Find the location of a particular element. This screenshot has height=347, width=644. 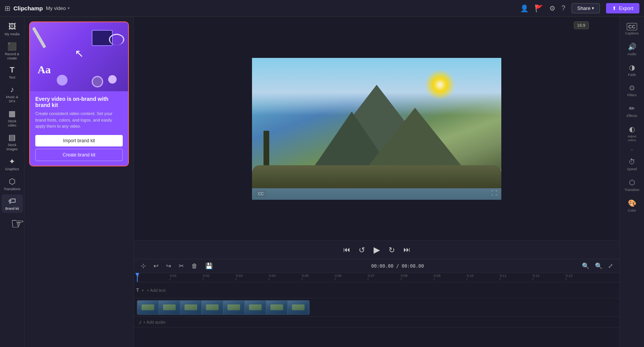

right-sidebar-audio: 🔊 Audio is located at coordinates (632, 49).